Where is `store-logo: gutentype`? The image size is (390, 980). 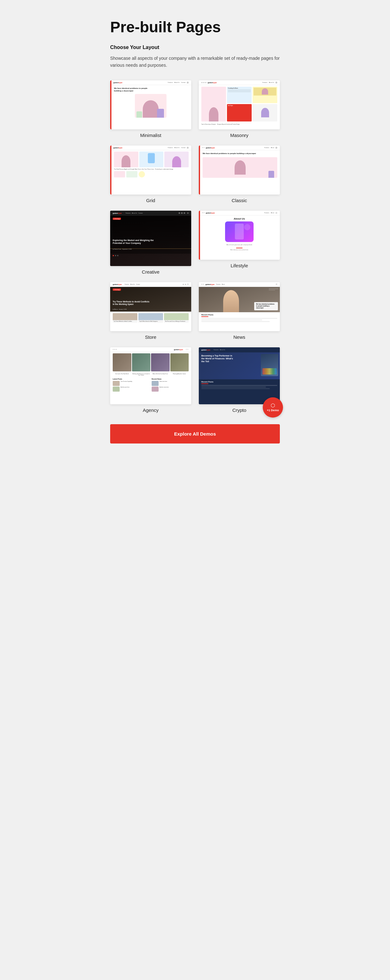 store-logo: gutentype is located at coordinates (117, 285).